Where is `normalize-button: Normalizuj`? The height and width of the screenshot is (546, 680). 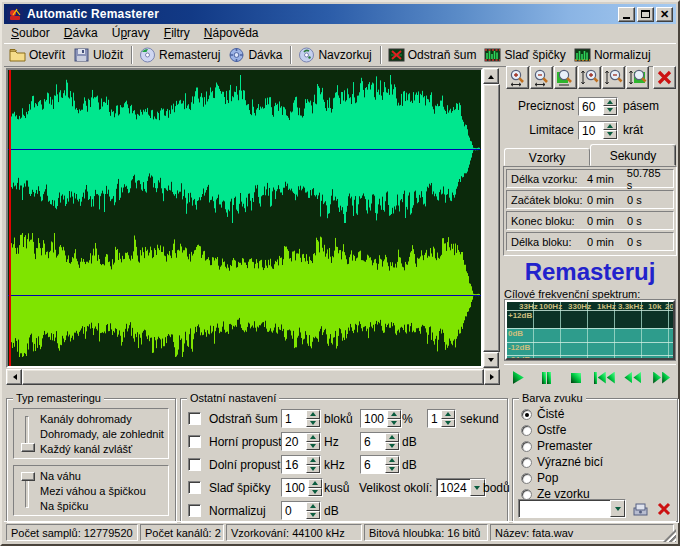
normalize-button: Normalizuj is located at coordinates (614, 55).